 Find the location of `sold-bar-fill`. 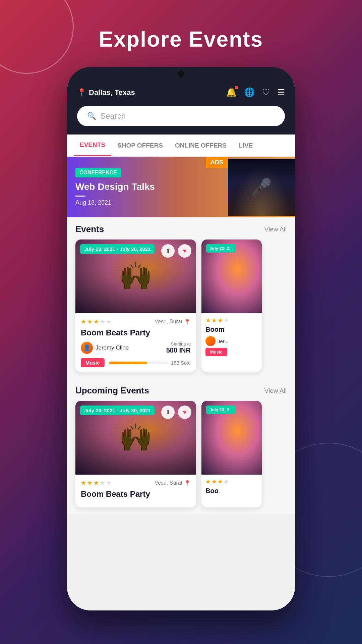

sold-bar-fill is located at coordinates (128, 363).